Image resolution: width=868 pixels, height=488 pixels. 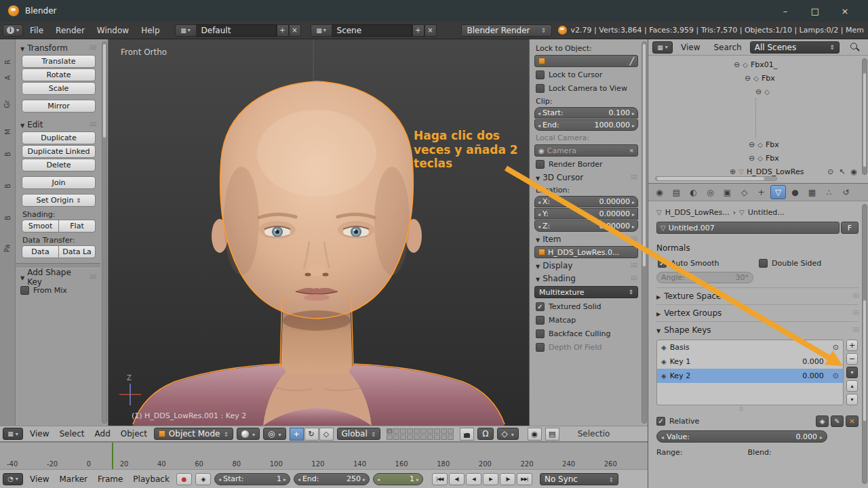 I want to click on tab-material: ●, so click(x=795, y=192).